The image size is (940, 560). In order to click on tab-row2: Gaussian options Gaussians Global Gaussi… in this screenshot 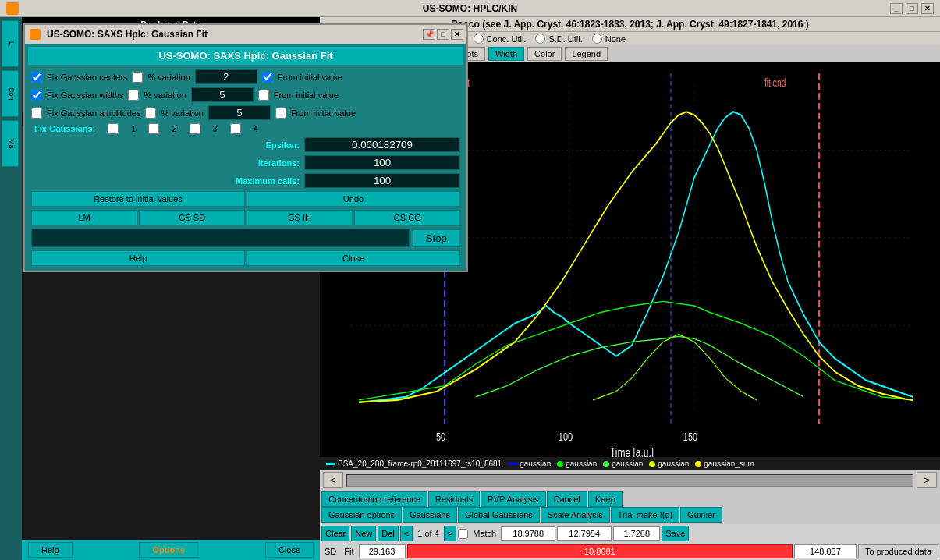, I will do `click(630, 516)`.